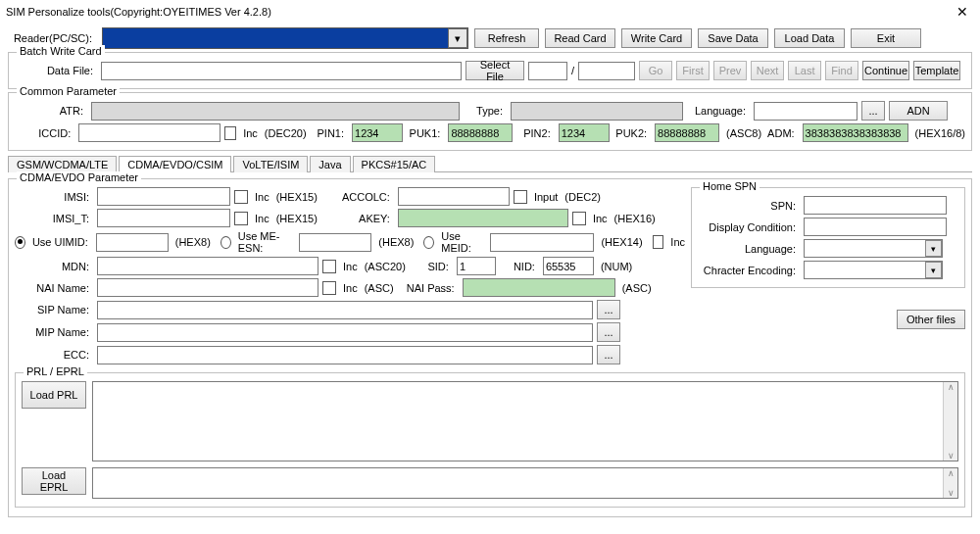 This screenshot has height=534, width=980. What do you see at coordinates (345, 355) in the screenshot?
I see `ecc-input` at bounding box center [345, 355].